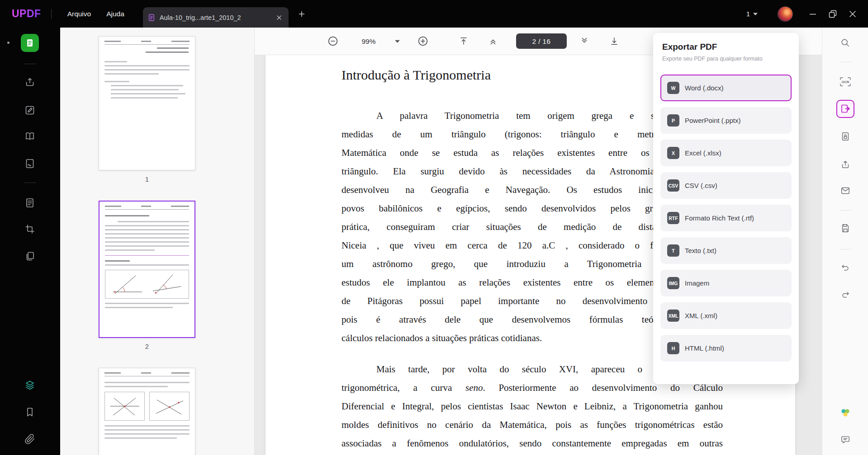 This screenshot has height=455, width=868. What do you see at coordinates (30, 43) in the screenshot?
I see `reader-mode-button` at bounding box center [30, 43].